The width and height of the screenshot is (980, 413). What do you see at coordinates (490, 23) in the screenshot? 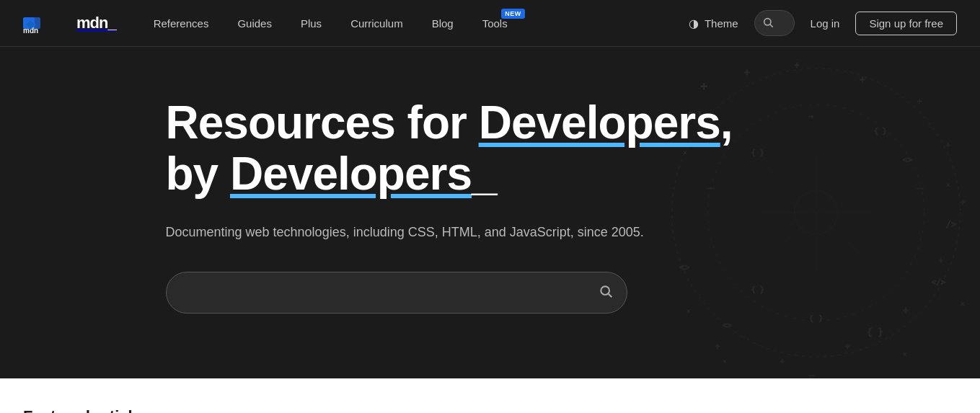
I see `main-nav: mdn mdn_ References Guides Plus Curricul…` at bounding box center [490, 23].